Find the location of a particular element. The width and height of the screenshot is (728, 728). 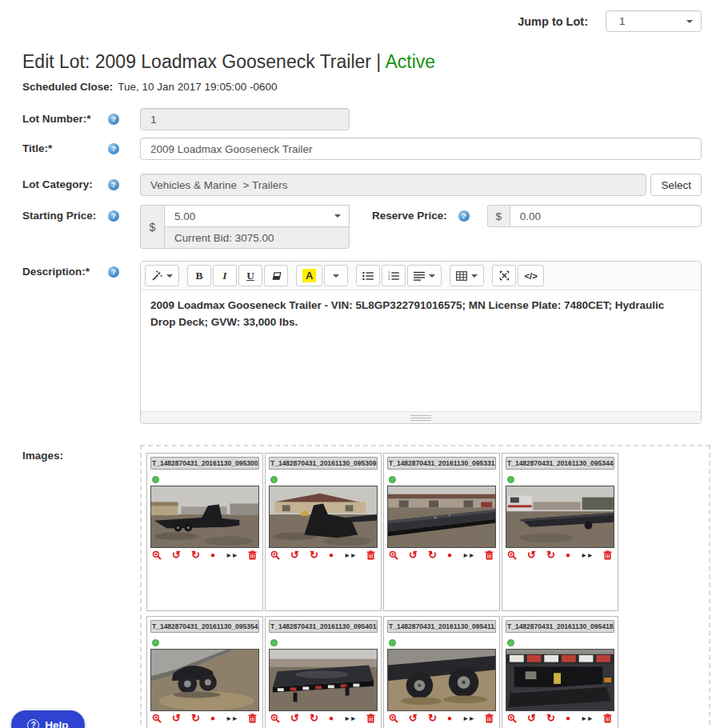

reserve-price-group: $ is located at coordinates (594, 227).